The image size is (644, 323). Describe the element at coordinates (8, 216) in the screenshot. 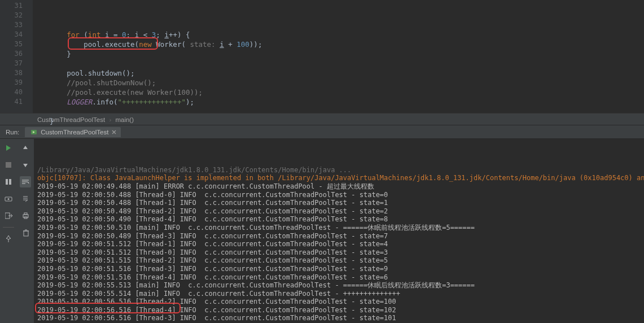

I see `exit-button` at that location.